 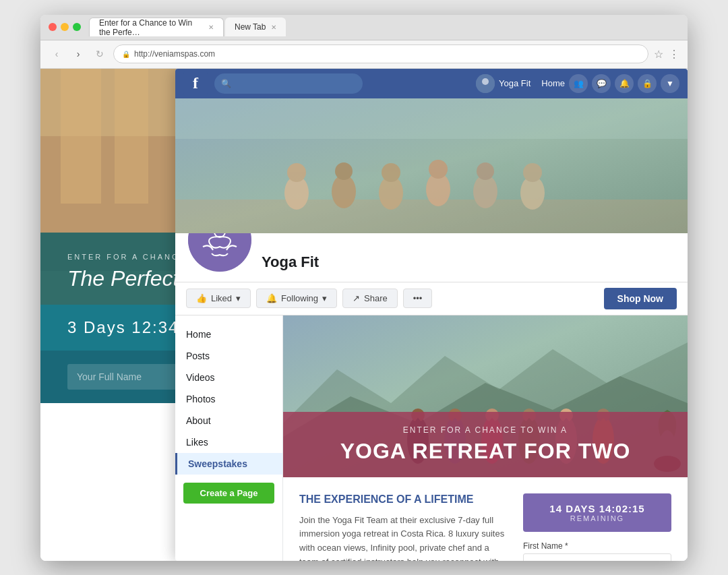 I want to click on fb-sweep-subtitle: ENTER FOR A CHANCE TO WIN A, so click(x=485, y=430).